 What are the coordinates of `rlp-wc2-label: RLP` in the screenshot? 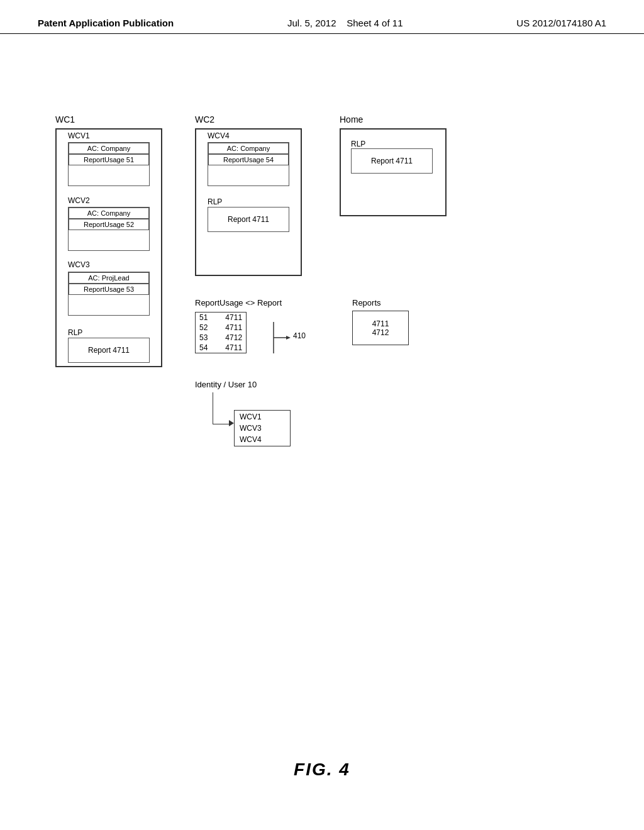 It's located at (215, 202).